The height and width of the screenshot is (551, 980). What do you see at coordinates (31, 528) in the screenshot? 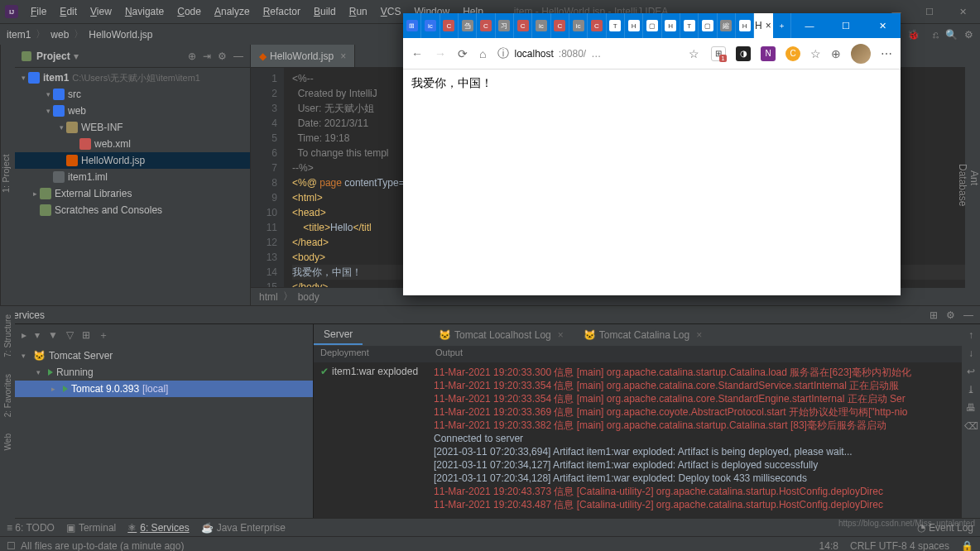
I see `todo-tab: ≡ 6: TODO` at bounding box center [31, 528].